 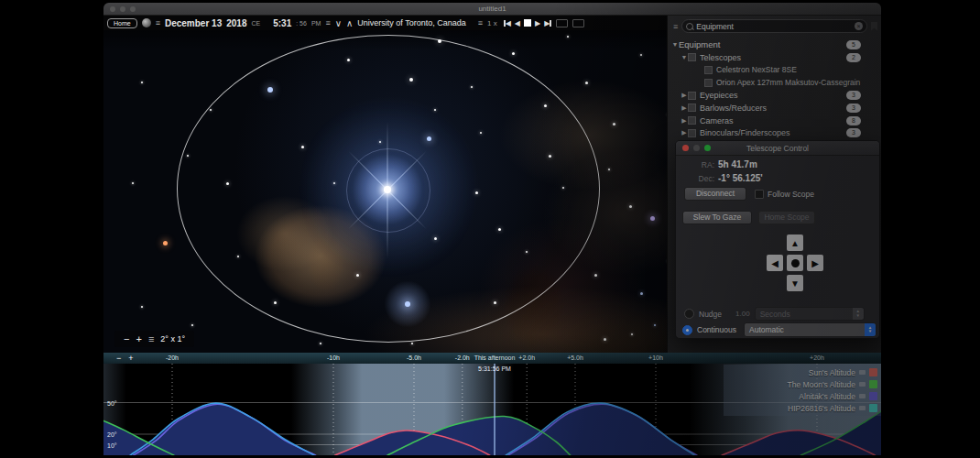 I want to click on slew-stop-button, so click(x=795, y=263).